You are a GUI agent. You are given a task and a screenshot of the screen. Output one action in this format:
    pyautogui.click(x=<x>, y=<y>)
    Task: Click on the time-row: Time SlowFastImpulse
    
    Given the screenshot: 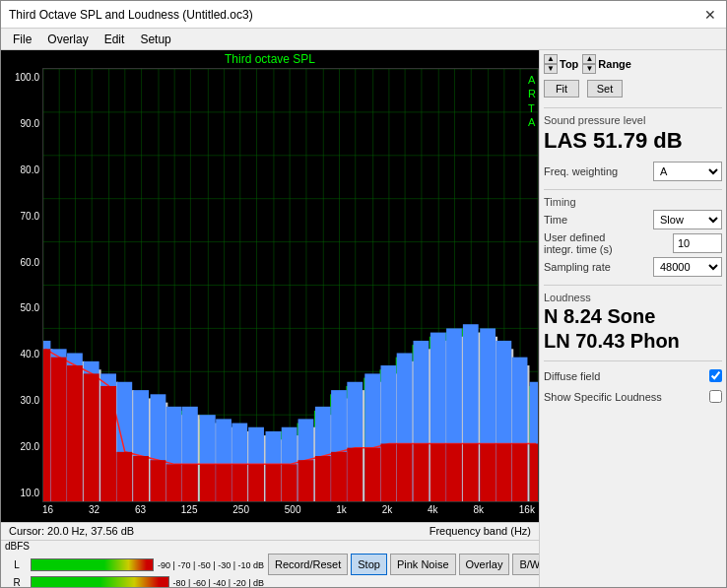 What is the action you would take?
    pyautogui.click(x=632, y=220)
    